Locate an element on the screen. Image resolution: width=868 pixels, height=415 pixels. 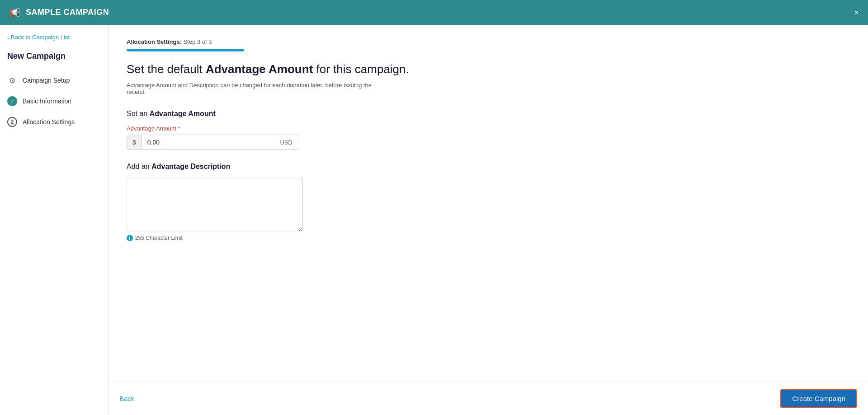
sidebar-nav: ⚙ Campaign Setup ✓ Basic Information 2 A… is located at coordinates (54, 101).